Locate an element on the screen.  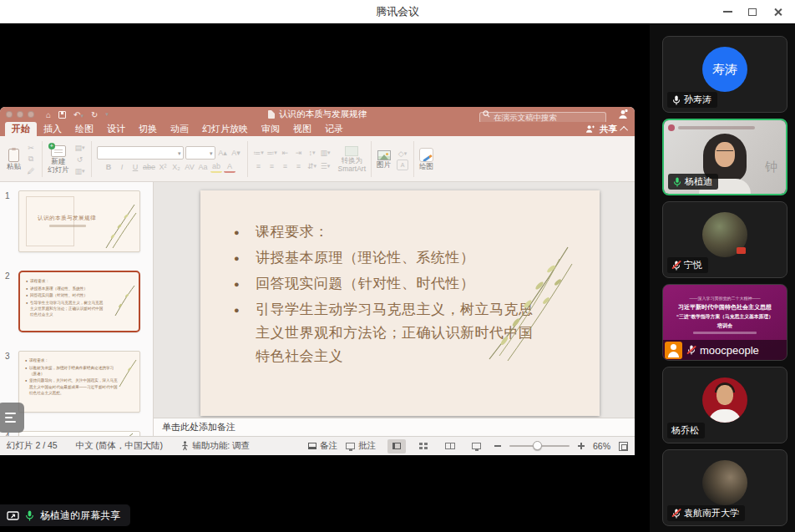
font-color-button: A is located at coordinates (230, 167).